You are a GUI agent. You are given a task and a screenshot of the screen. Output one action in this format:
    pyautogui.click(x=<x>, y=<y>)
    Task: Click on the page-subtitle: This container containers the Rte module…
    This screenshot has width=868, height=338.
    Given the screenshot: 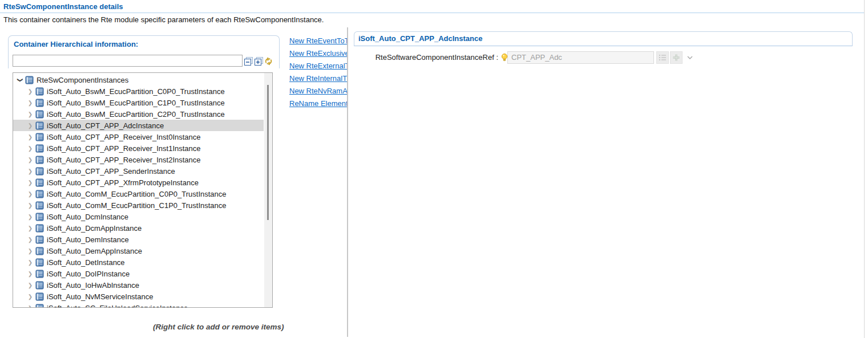 What is the action you would take?
    pyautogui.click(x=163, y=19)
    